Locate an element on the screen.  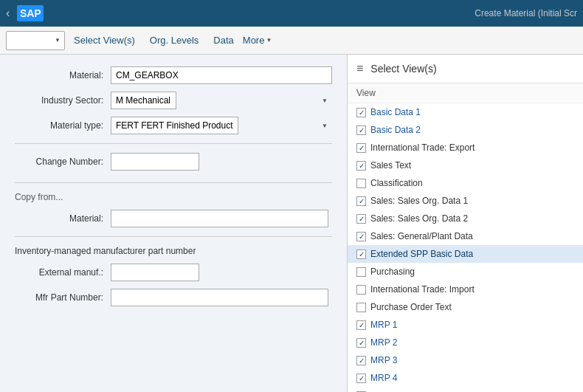
view-label: MRP 2 is located at coordinates (384, 343).